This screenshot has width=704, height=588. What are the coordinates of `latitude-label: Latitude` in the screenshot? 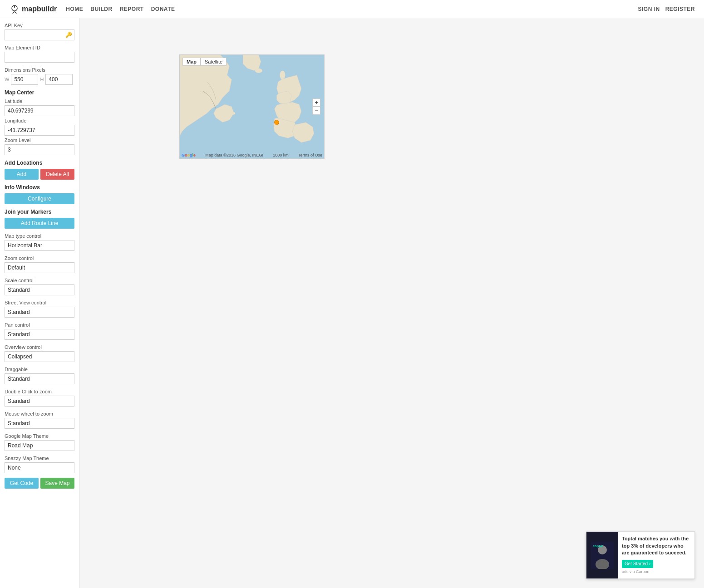 It's located at (39, 101).